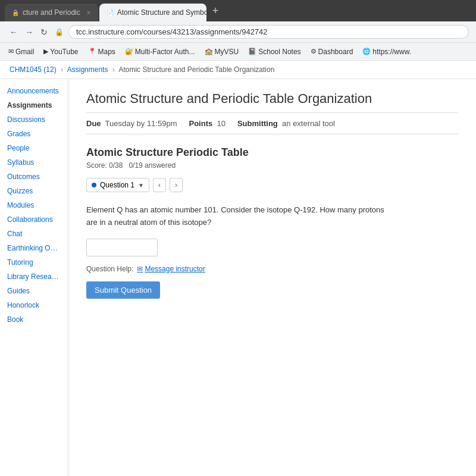 The image size is (476, 476). I want to click on bookmark-dashboard-label: Dashboard, so click(336, 52).